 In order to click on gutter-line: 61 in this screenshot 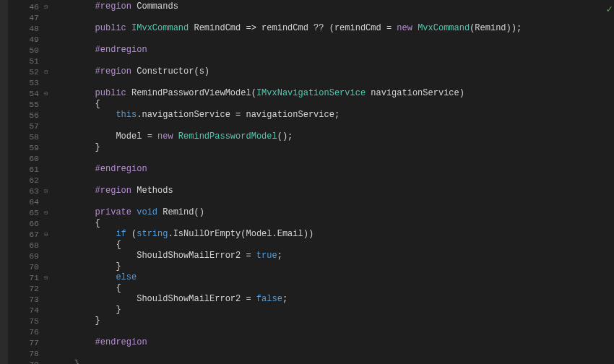, I will do `click(27, 169)`.